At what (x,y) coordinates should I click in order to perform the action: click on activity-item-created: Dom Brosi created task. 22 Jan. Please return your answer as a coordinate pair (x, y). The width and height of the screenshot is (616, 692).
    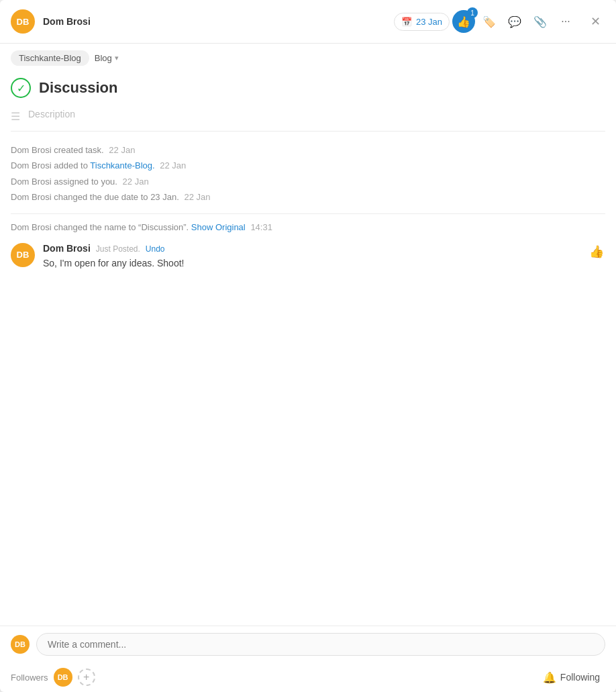
    Looking at the image, I should click on (308, 150).